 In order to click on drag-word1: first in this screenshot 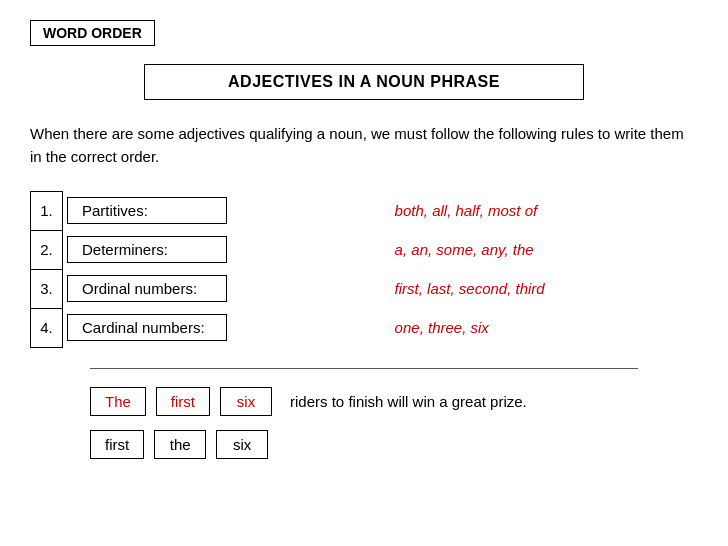, I will do `click(117, 444)`.